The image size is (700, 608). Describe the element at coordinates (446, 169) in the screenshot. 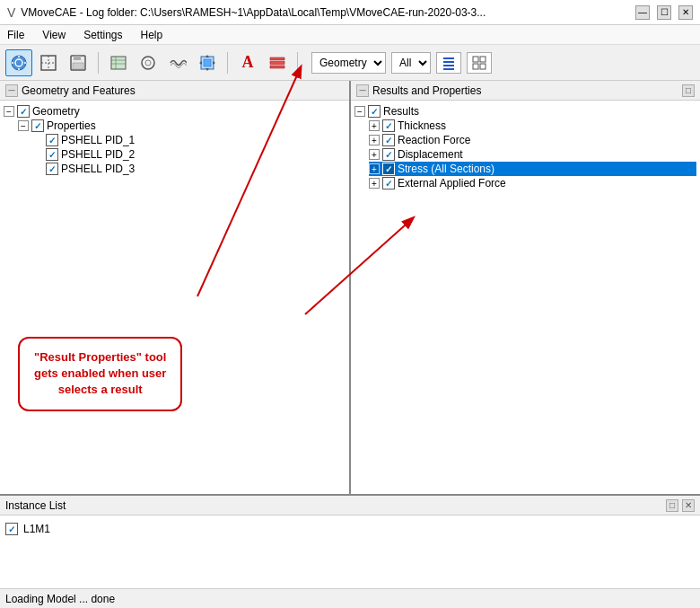

I see `stress-label: Stress (All Sections)` at that location.